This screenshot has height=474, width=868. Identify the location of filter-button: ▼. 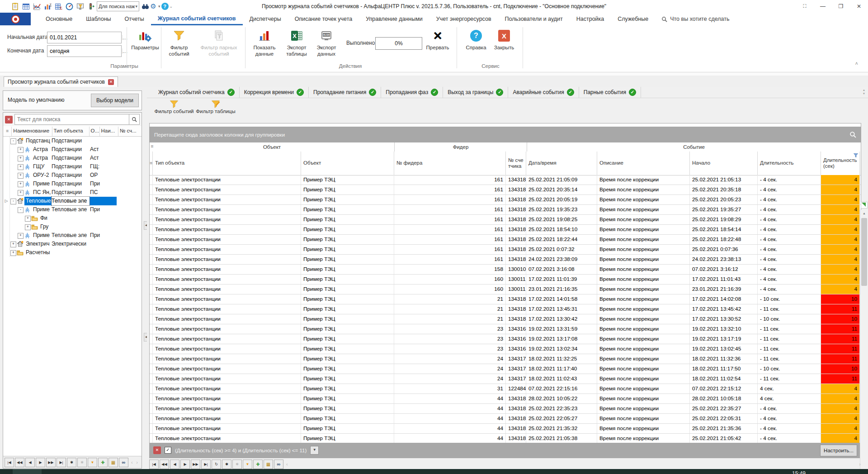
(248, 464).